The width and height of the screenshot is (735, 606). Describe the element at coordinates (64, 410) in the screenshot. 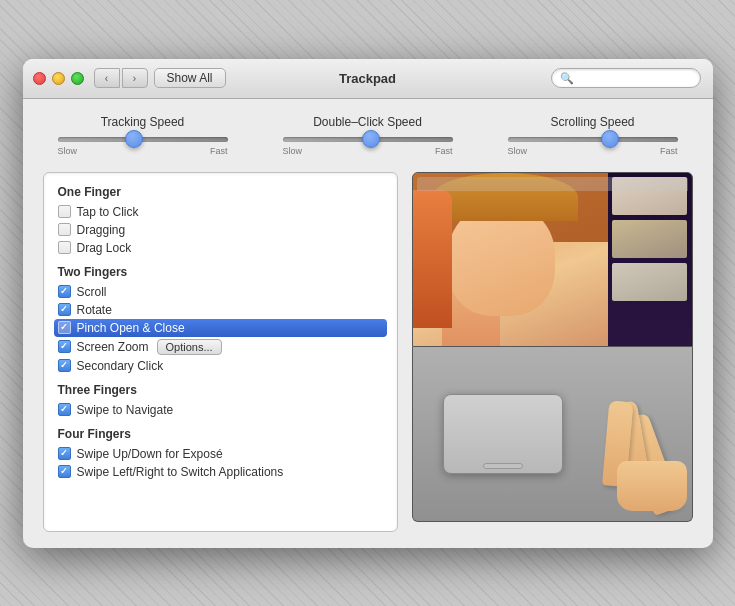

I see `swipe-to-navigate-checkbox` at that location.